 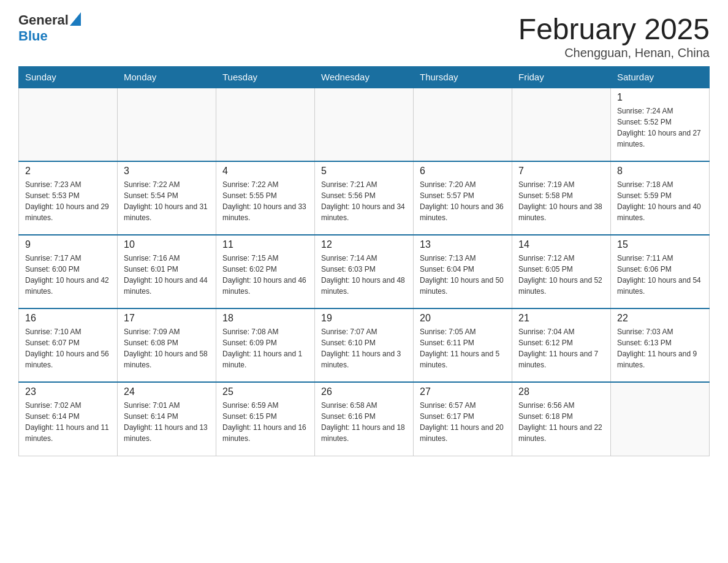 What do you see at coordinates (661, 272) in the screenshot?
I see `calendar-cell: 15Sunrise: 7:11 AM Sunset: 6:06 PM Dayli…` at bounding box center [661, 272].